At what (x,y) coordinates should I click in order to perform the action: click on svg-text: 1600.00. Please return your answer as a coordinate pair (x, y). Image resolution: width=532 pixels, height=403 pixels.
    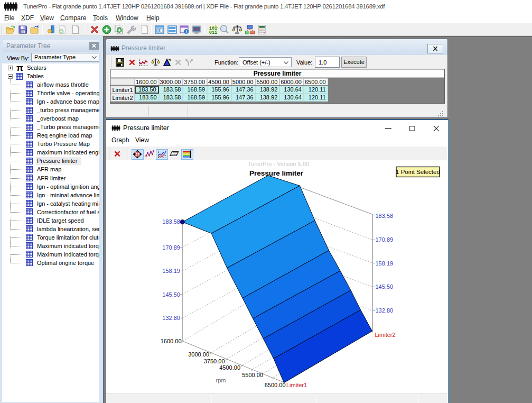
    Looking at the image, I should click on (171, 341).